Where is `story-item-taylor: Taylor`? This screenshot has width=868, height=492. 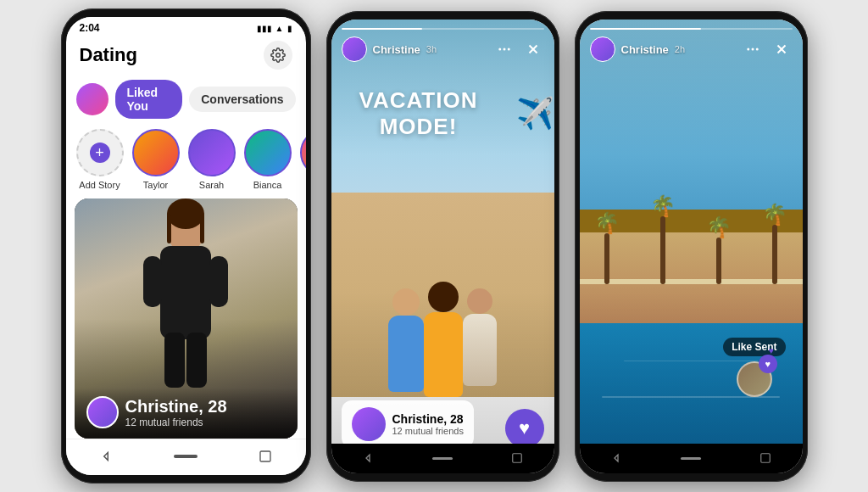 story-item-taylor: Taylor is located at coordinates (156, 159).